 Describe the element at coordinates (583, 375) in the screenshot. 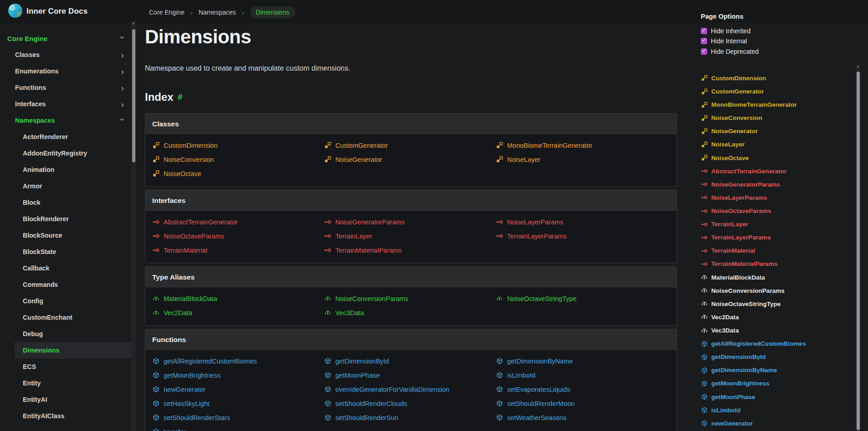

I see `function-link: isLimboId` at that location.